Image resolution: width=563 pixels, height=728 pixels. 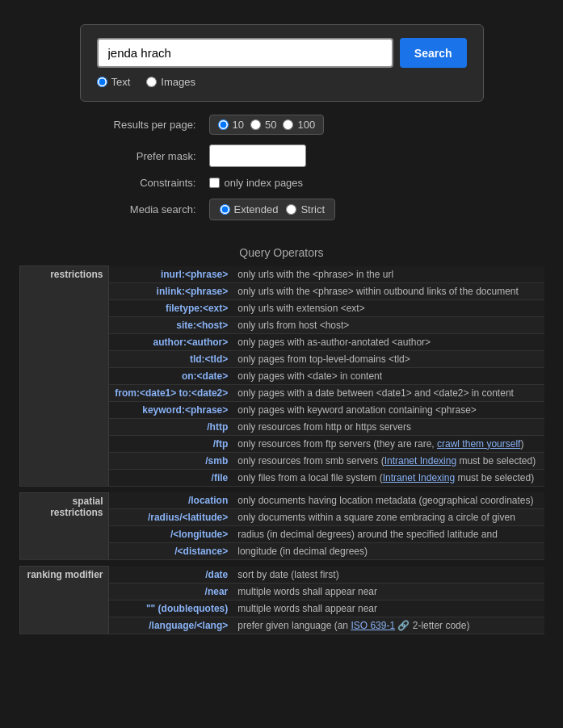 I want to click on search-panel: Search Text Images, so click(x=282, y=63).